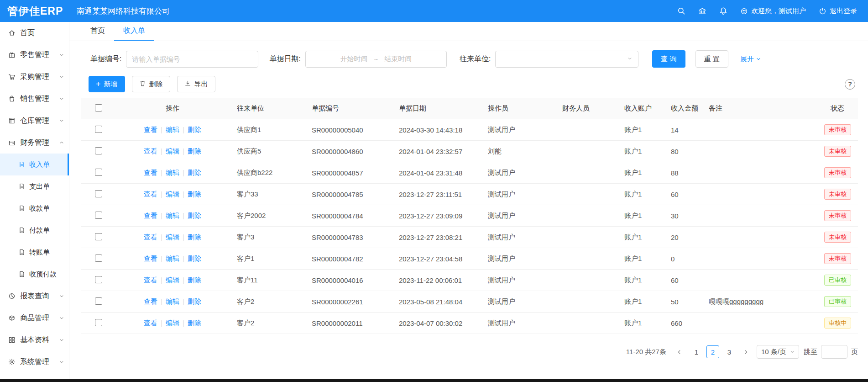  Describe the element at coordinates (107, 84) in the screenshot. I see `add-button: + 新增` at that location.